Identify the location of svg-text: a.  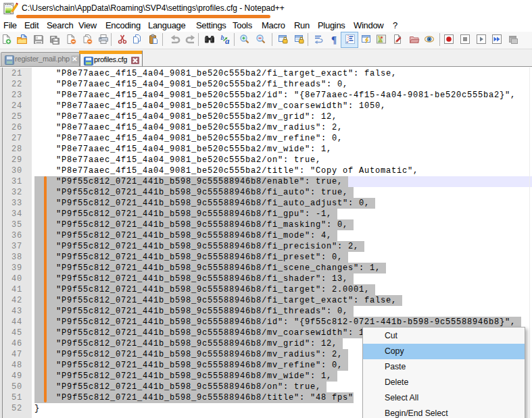
(227, 41).